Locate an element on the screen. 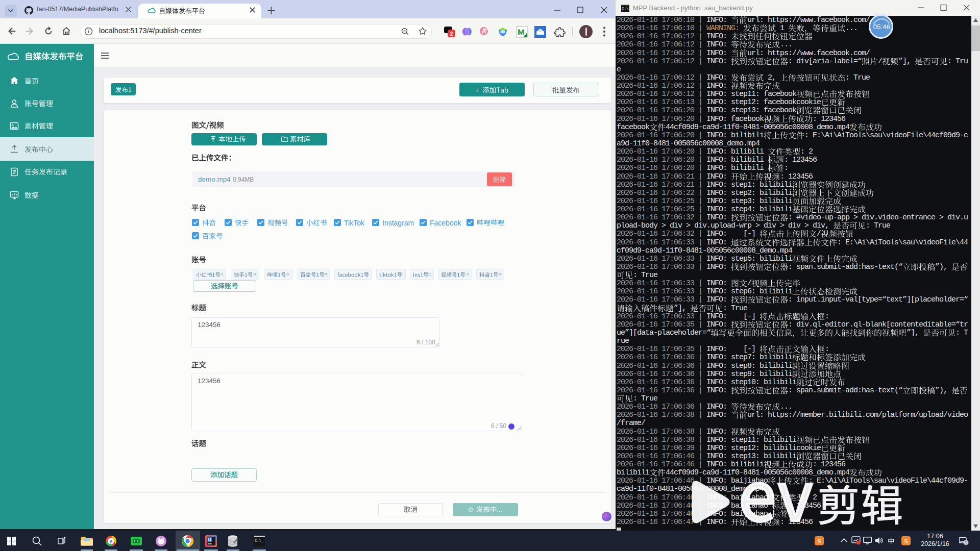 The image size is (980, 551). svg-text: 1 is located at coordinates (966, 543).